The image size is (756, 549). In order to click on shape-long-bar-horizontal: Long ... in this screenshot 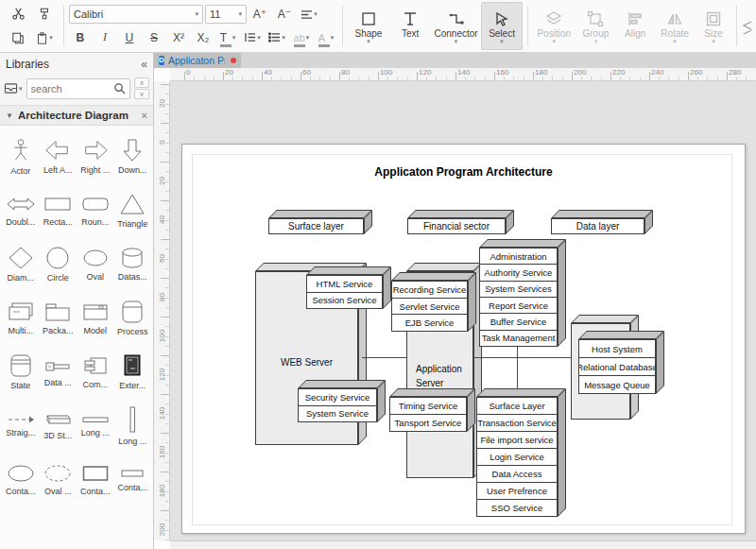, I will do `click(95, 425)`.